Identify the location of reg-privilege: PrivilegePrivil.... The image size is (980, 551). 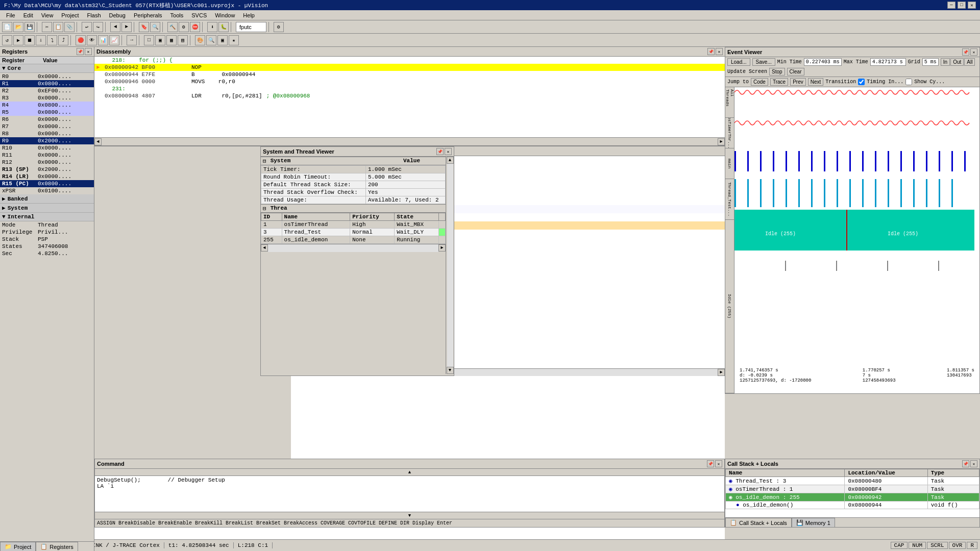
(47, 232).